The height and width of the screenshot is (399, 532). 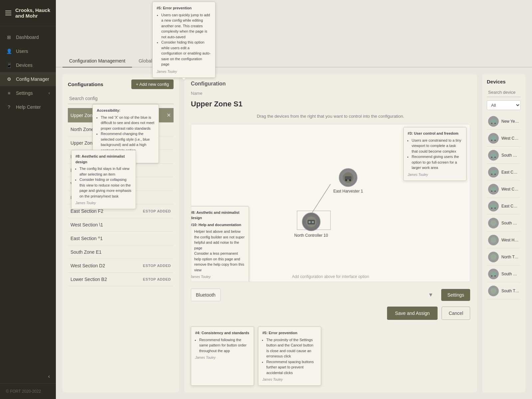 I want to click on device-item-east-controller: East Controlle..., so click(x=504, y=172).